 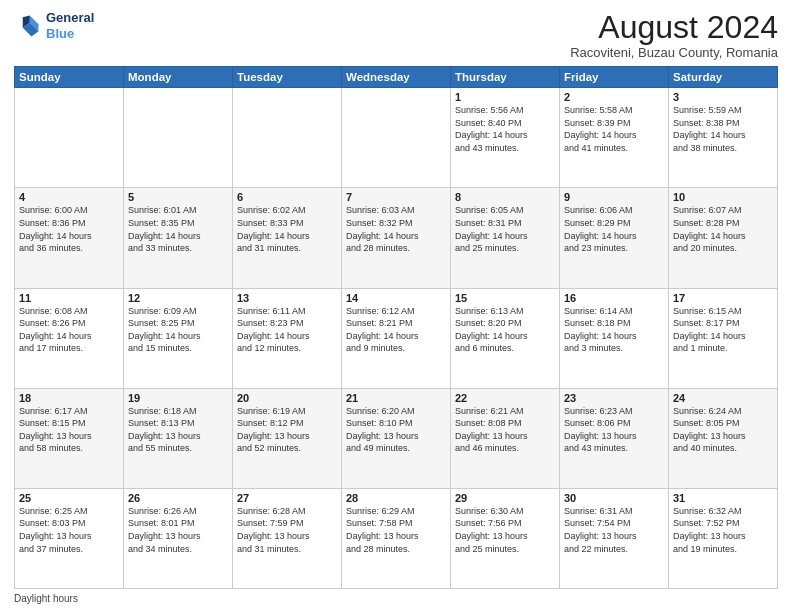 What do you see at coordinates (614, 330) in the screenshot?
I see `day-info: Sunrise: 6:14 AM Sunset: 8:18 PM Dayligh…` at bounding box center [614, 330].